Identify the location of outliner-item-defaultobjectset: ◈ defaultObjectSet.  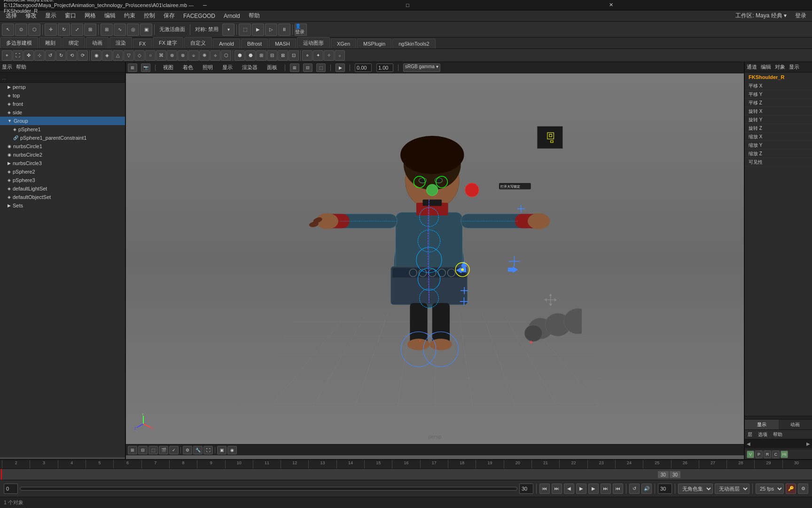
(62, 197).